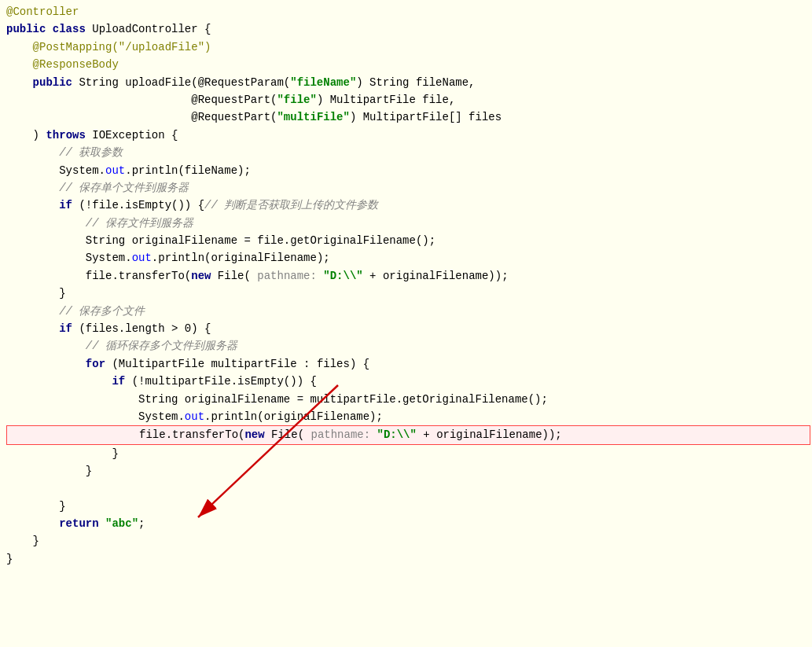 The image size is (812, 647). What do you see at coordinates (97, 188) in the screenshot?
I see `token: // 保存单个文件到服务器` at bounding box center [97, 188].